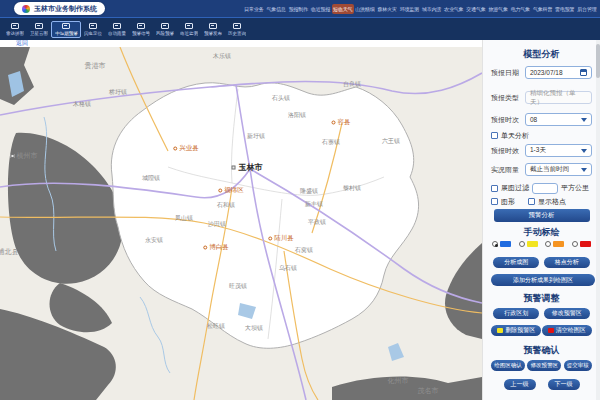 The image size is (600, 400). Describe the element at coordinates (542, 244) in the screenshot. I see `draw-color-radios` at that location.